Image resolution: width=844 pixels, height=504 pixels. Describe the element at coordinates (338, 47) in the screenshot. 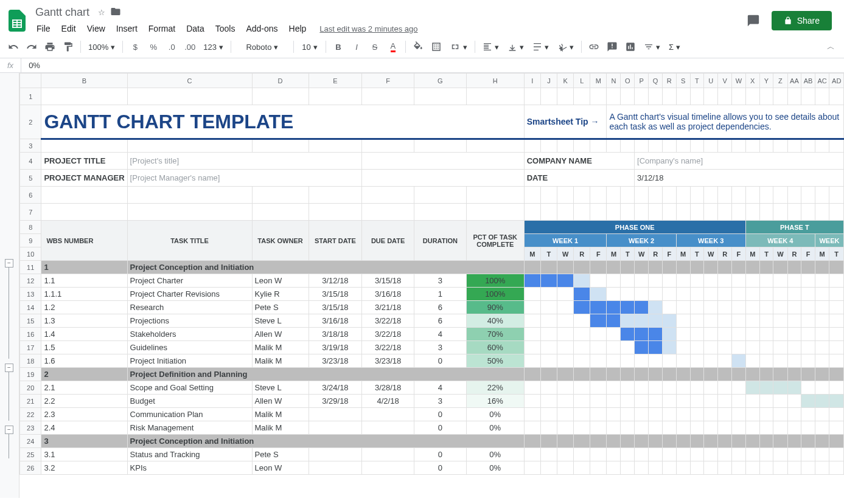

I see `bold-button: B` at that location.